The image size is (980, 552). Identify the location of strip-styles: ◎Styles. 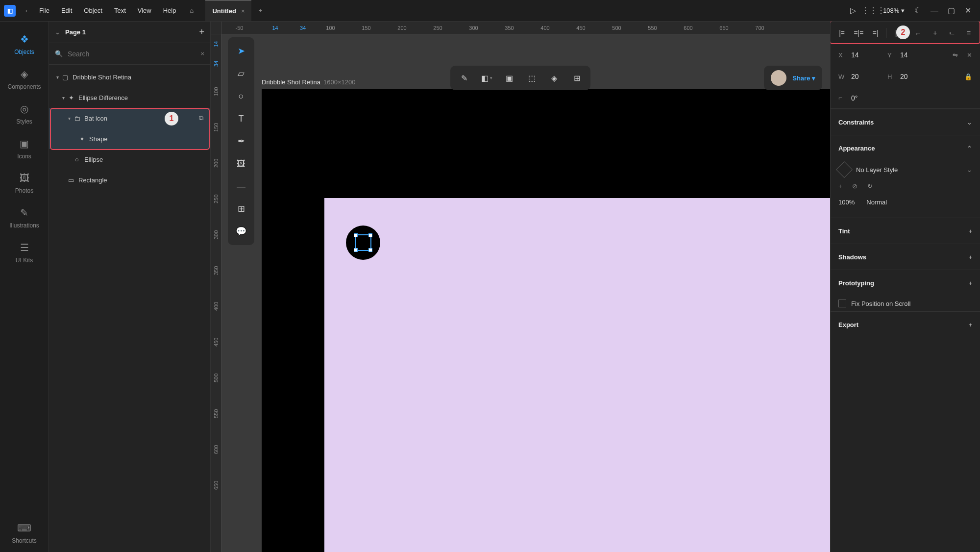
(24, 116).